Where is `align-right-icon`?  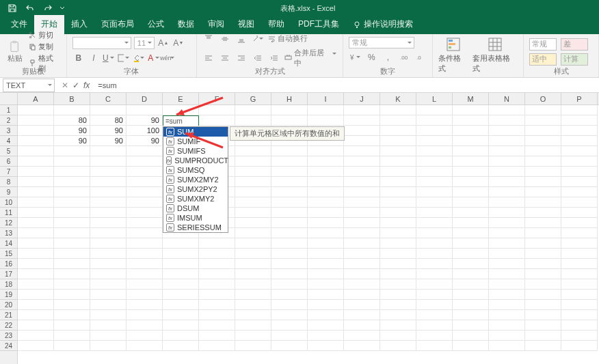
align-right-icon is located at coordinates (241, 58).